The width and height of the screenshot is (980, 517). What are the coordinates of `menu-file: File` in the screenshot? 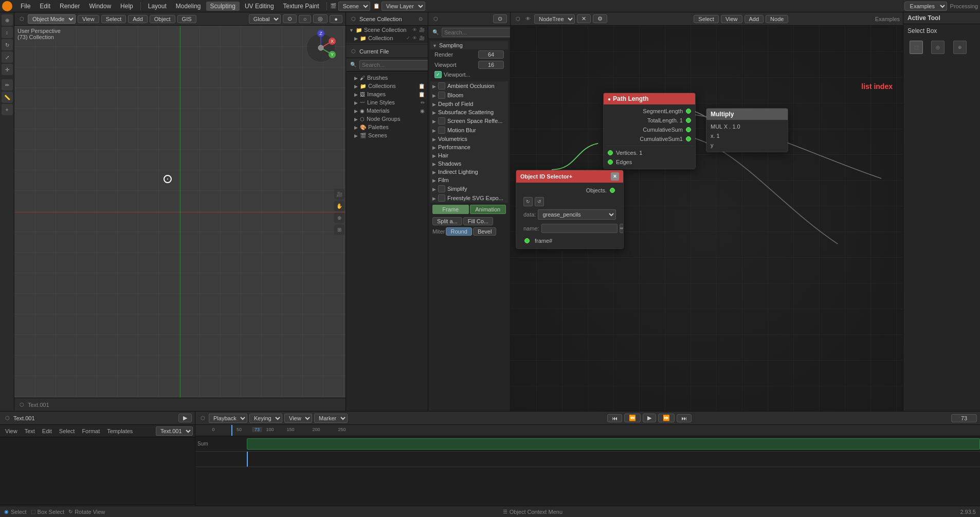 It's located at (26, 6).